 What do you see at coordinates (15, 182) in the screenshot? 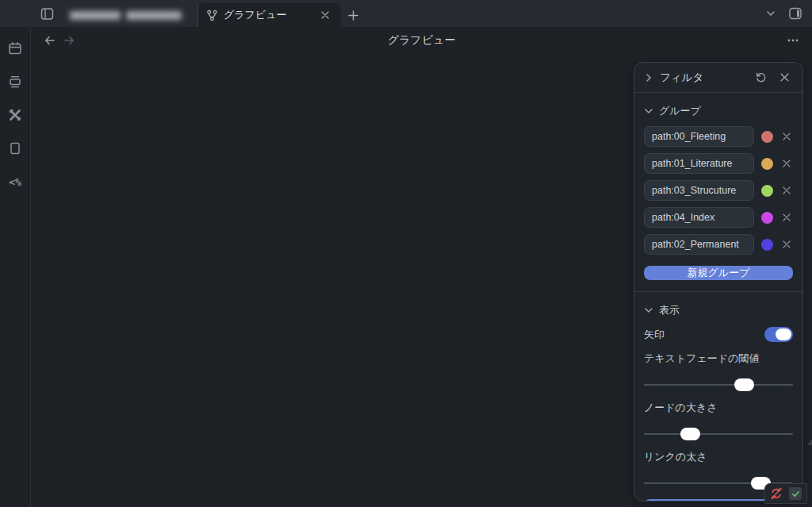
I see `templater-icon: <%` at bounding box center [15, 182].